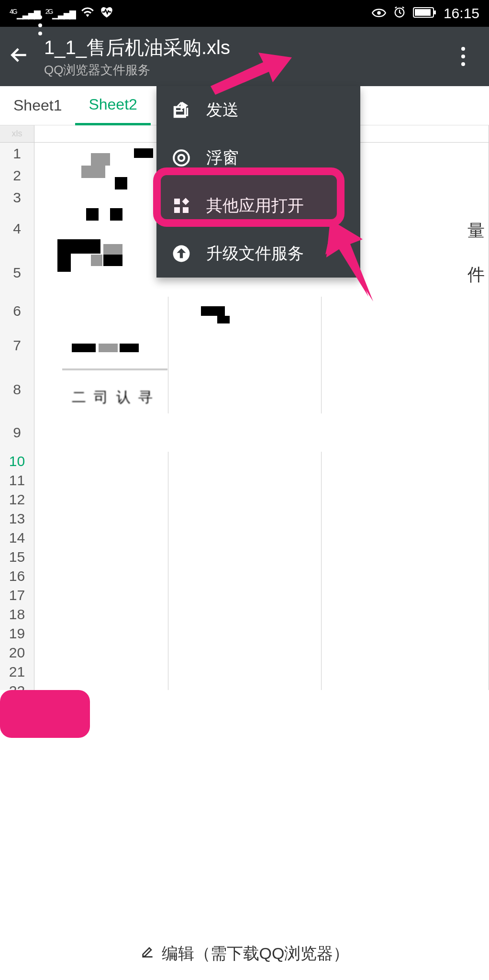  Describe the element at coordinates (17, 614) in the screenshot. I see `row-header-18: 18` at that location.